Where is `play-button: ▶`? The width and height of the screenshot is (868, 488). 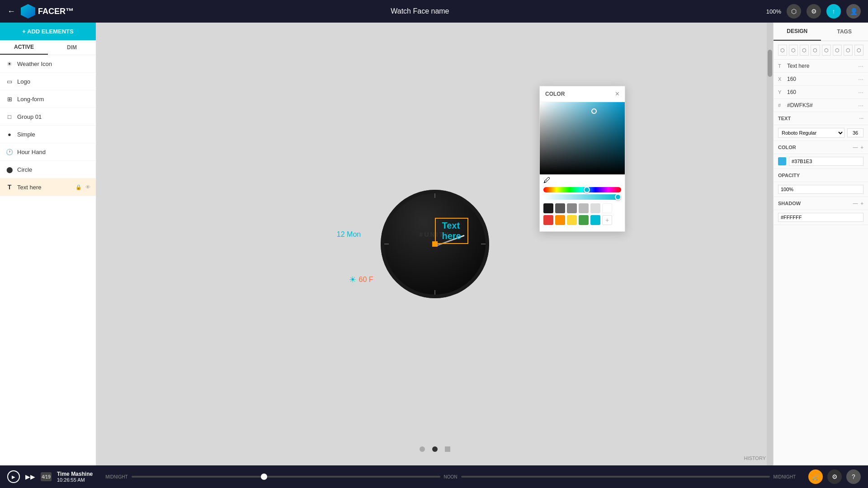
play-button: ▶ is located at coordinates (14, 477).